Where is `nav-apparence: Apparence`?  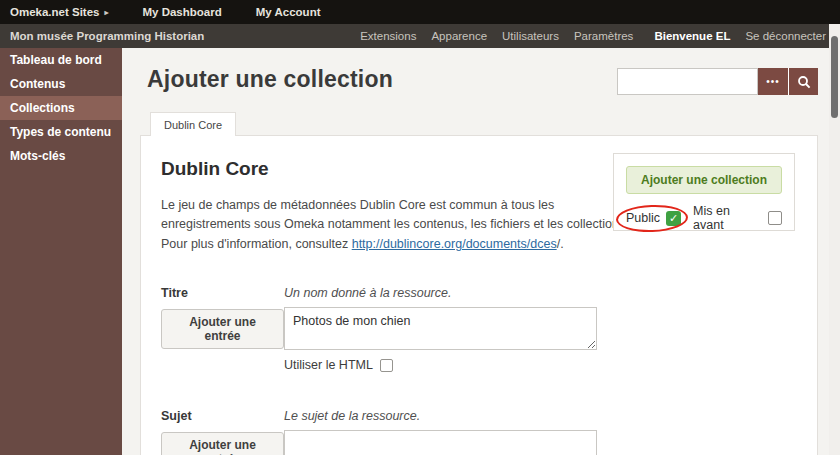 nav-apparence: Apparence is located at coordinates (459, 36).